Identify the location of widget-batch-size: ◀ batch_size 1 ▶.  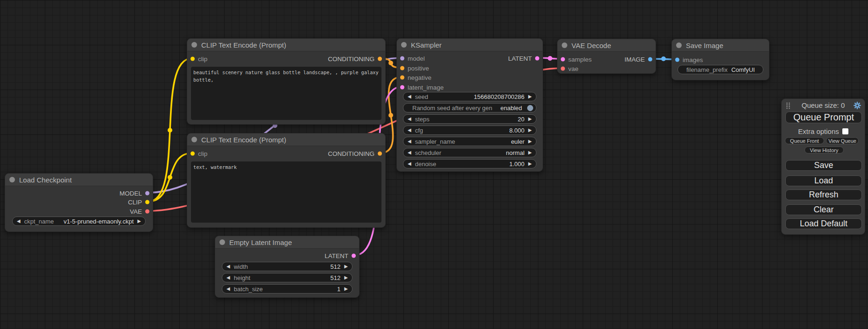
(287, 289).